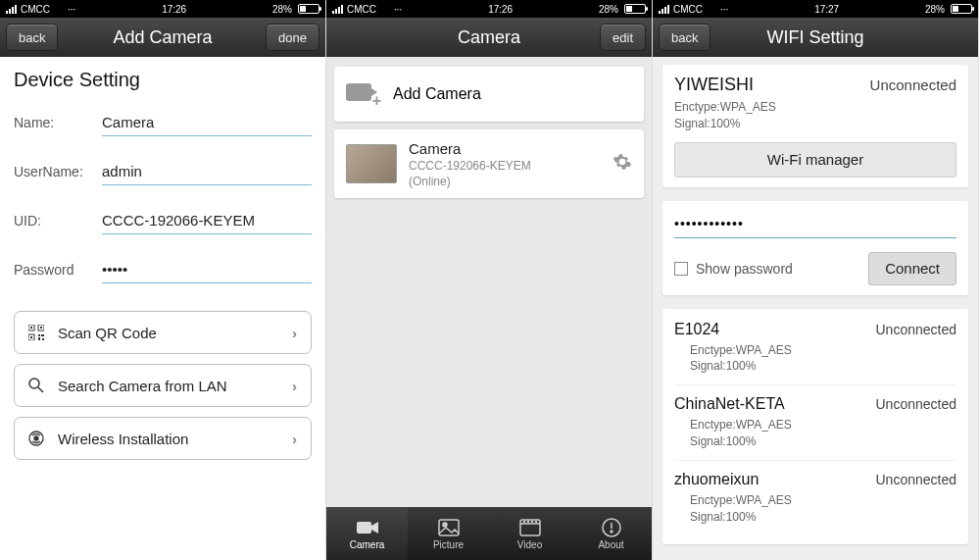  Describe the element at coordinates (815, 37) in the screenshot. I see `nav-bar: back WIFI Setting` at that location.